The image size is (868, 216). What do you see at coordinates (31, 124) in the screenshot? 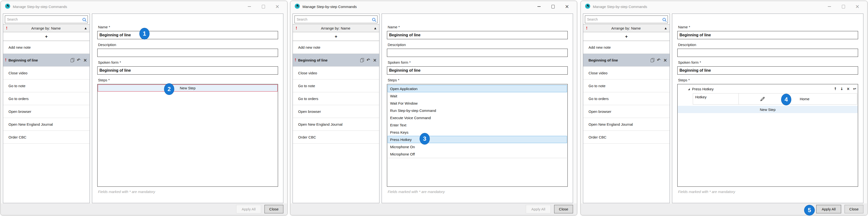
I see `list-item-label: Open New England Journal` at bounding box center [31, 124].